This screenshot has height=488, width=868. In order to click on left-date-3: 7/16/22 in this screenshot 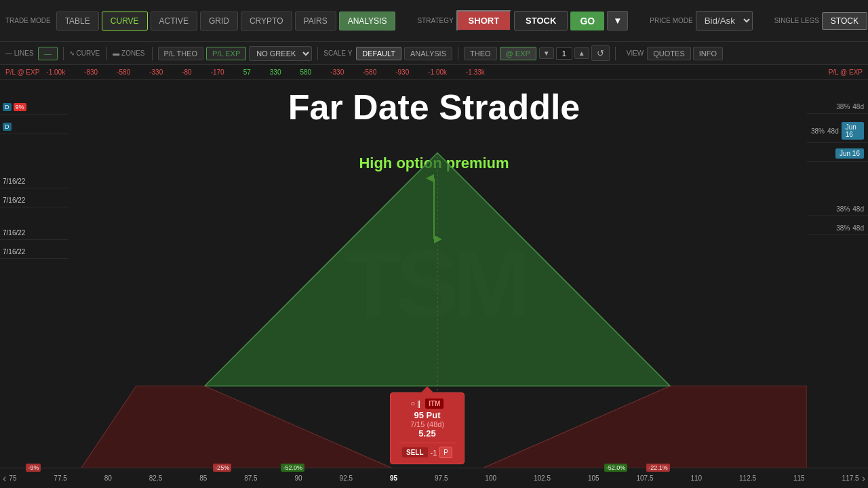, I will do `click(14, 182)`.